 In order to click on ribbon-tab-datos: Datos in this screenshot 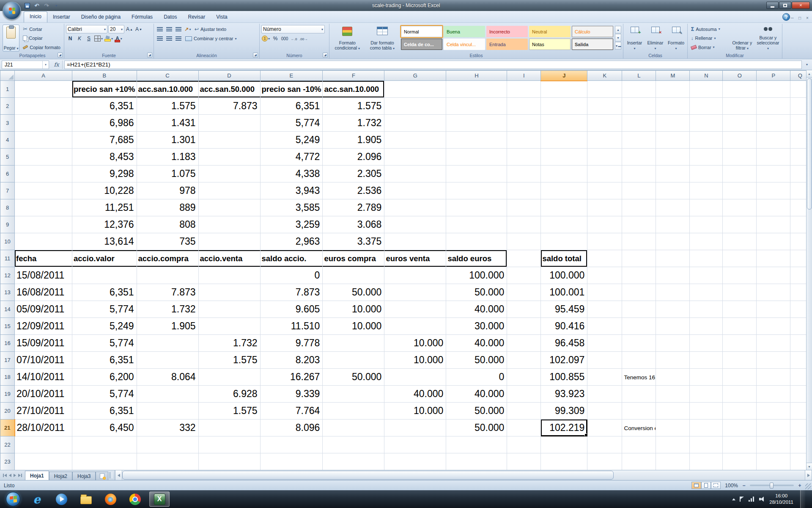, I will do `click(170, 17)`.